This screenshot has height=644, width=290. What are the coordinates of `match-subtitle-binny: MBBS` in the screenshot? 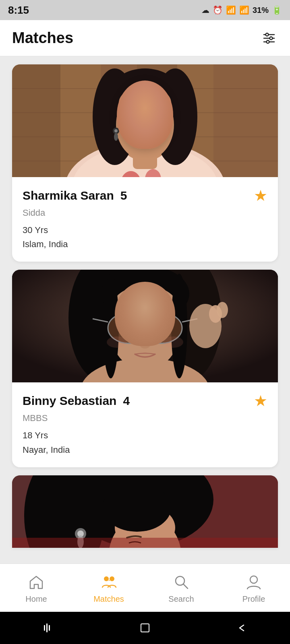 It's located at (145, 418).